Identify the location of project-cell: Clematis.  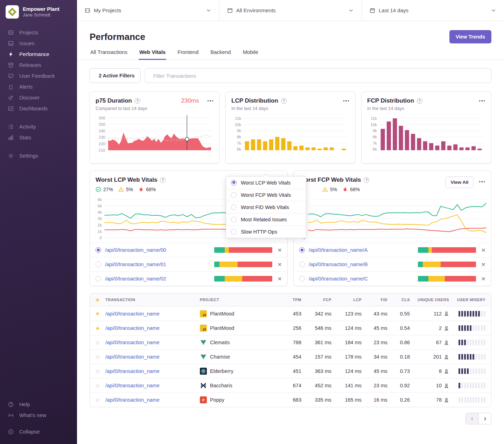
(242, 342).